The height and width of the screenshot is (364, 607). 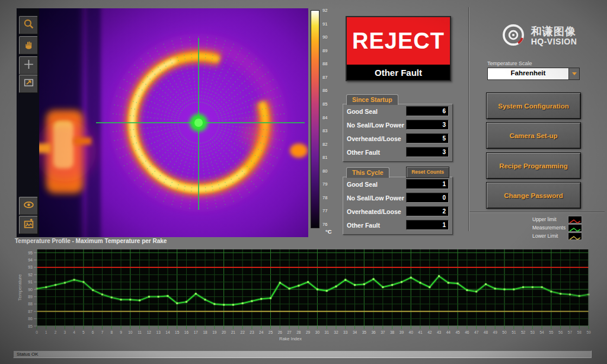 What do you see at coordinates (330, 37) in the screenshot?
I see `colorbar-tick: 90` at bounding box center [330, 37].